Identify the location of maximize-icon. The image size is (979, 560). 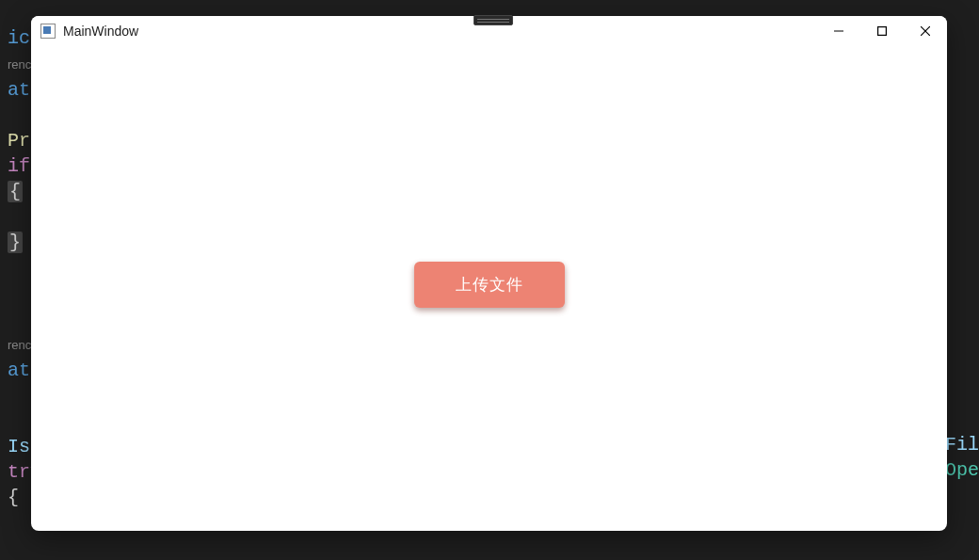
(882, 31).